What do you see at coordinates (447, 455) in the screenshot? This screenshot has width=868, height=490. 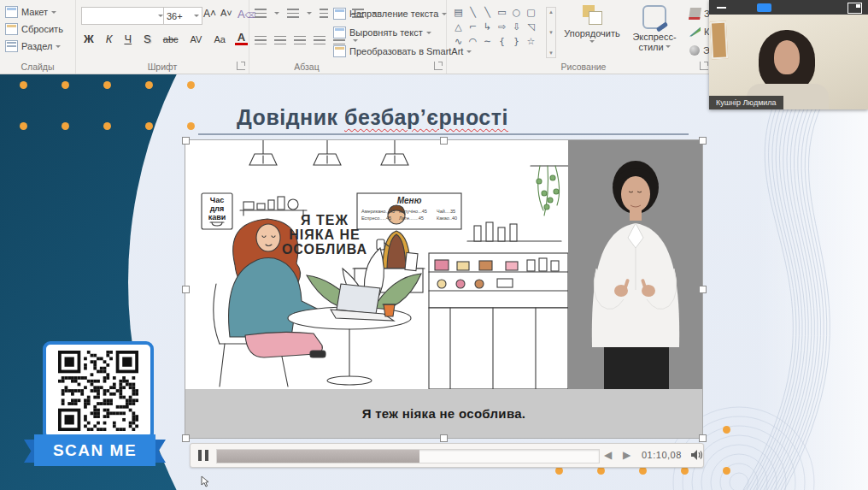 I see `media-player-bar: ◀ ▶ 01:10,08` at bounding box center [447, 455].